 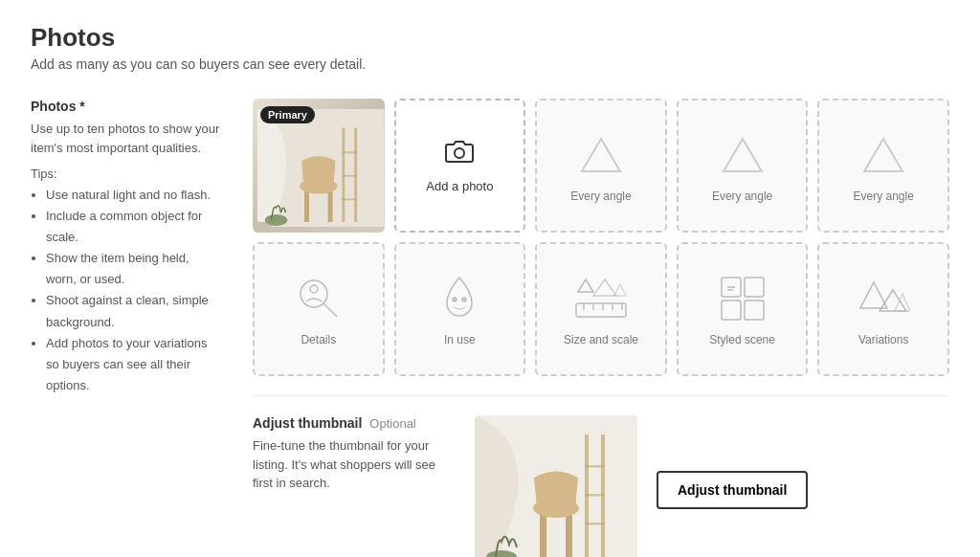 I want to click on photo-type-size-scale: Size and scale, so click(x=601, y=309).